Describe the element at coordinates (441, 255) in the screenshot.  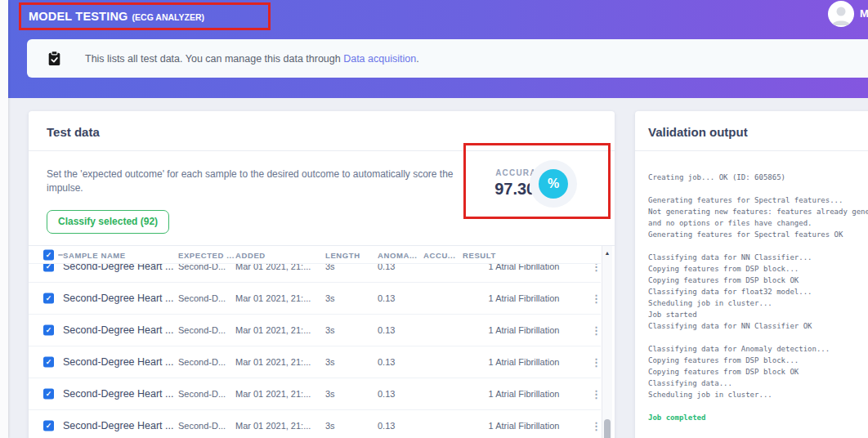
I see `column-header-accuracy: ACCU...` at that location.